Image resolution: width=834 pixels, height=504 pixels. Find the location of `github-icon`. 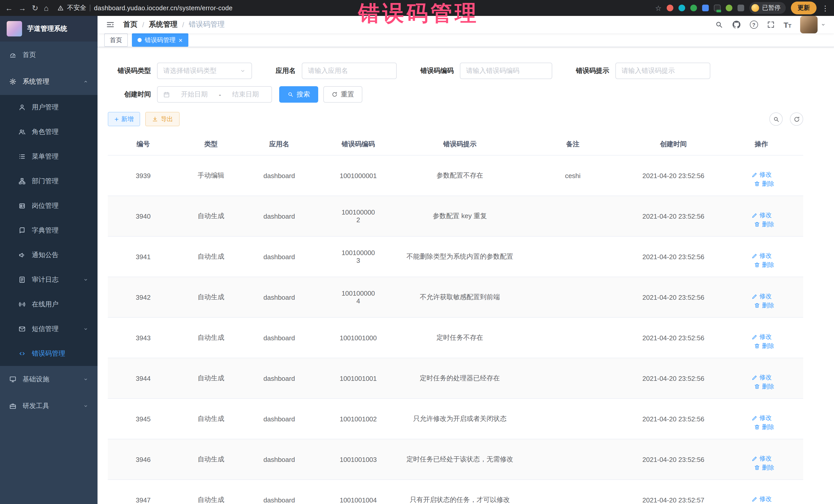

github-icon is located at coordinates (736, 24).